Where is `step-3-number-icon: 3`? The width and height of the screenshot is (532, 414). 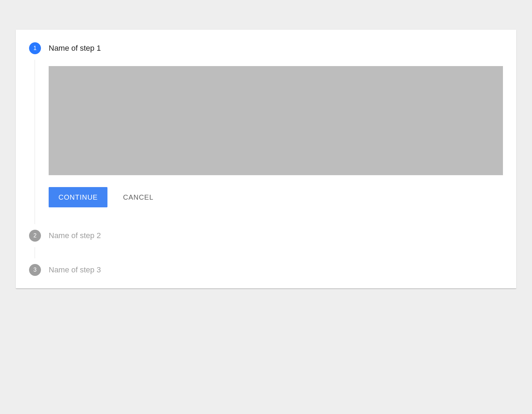 step-3-number-icon: 3 is located at coordinates (35, 270).